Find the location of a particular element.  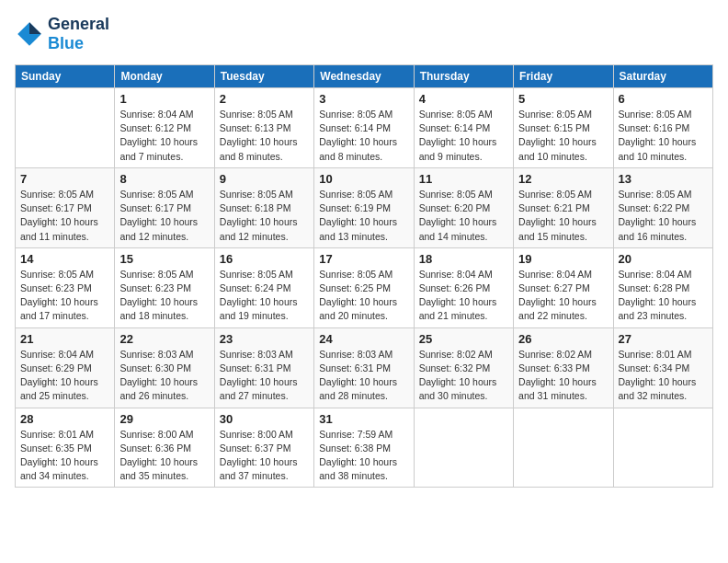

calendar-header-friday: Friday is located at coordinates (563, 77).